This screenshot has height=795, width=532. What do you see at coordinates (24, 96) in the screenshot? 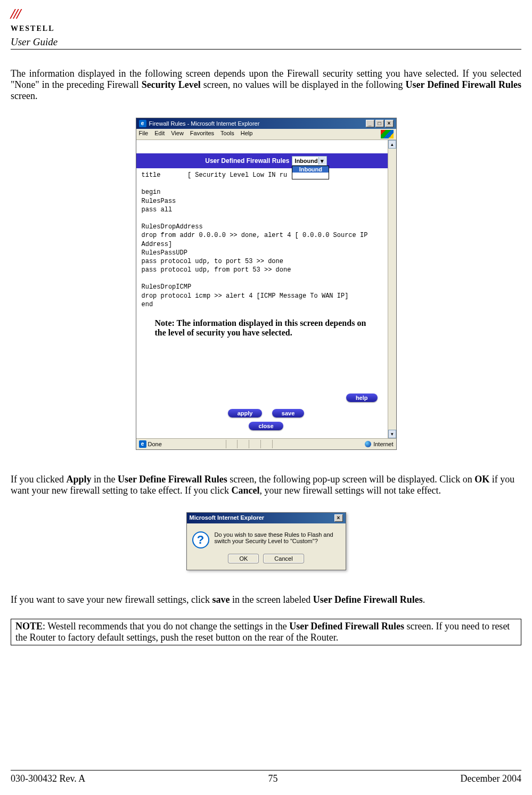
I see `text: screen.` at bounding box center [24, 96].